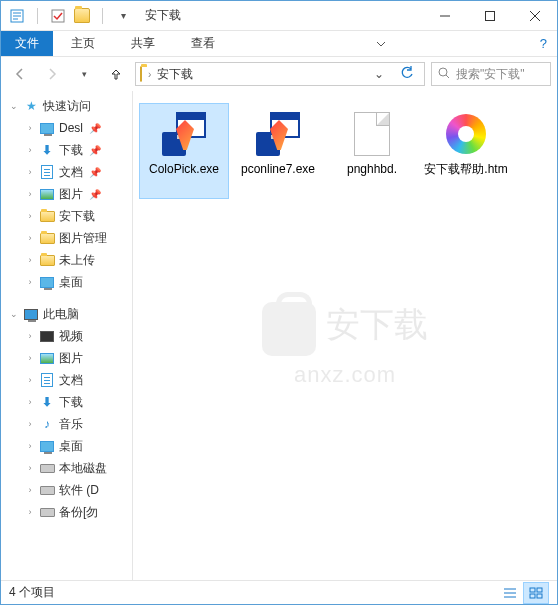 Image resolution: width=558 pixels, height=605 pixels. I want to click on sidebar-item: ›未上传, so click(66, 260).